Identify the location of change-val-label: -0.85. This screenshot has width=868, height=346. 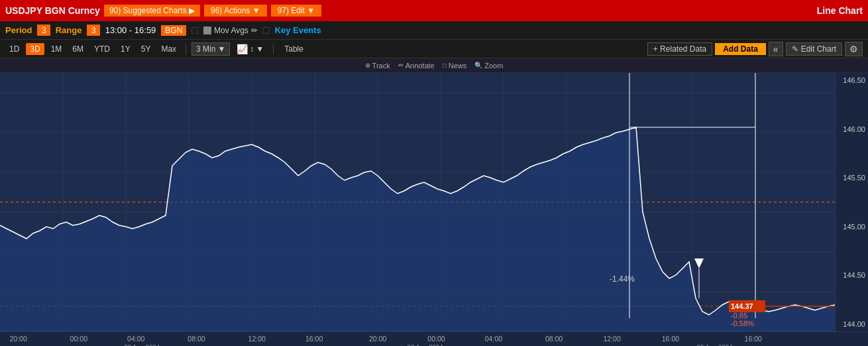
(739, 316).